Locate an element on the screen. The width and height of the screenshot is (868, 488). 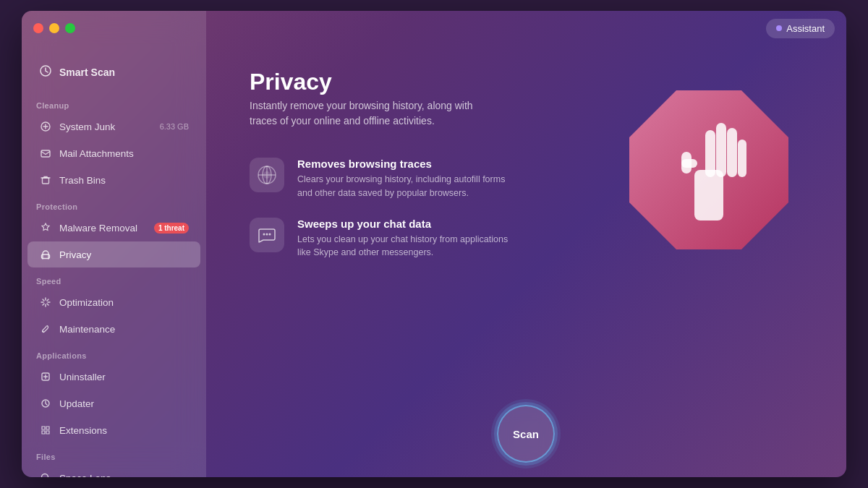
smart-scan-icon is located at coordinates (46, 72).